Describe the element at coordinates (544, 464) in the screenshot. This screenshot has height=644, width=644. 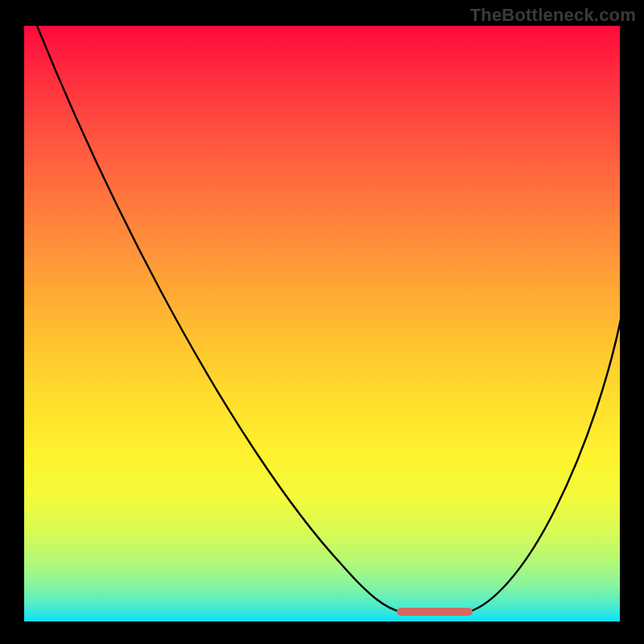
I see `curve-right` at that location.